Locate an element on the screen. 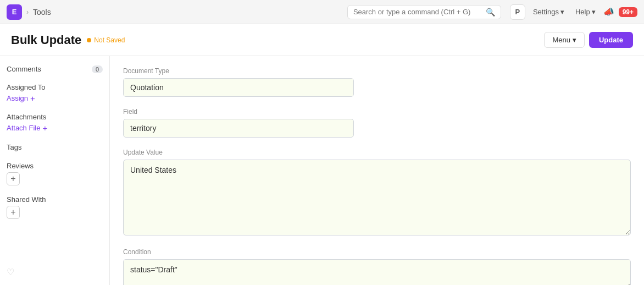 Image resolution: width=644 pixels, height=285 pixels. assigned-to-section: Assigned To Assign + is located at coordinates (55, 93).